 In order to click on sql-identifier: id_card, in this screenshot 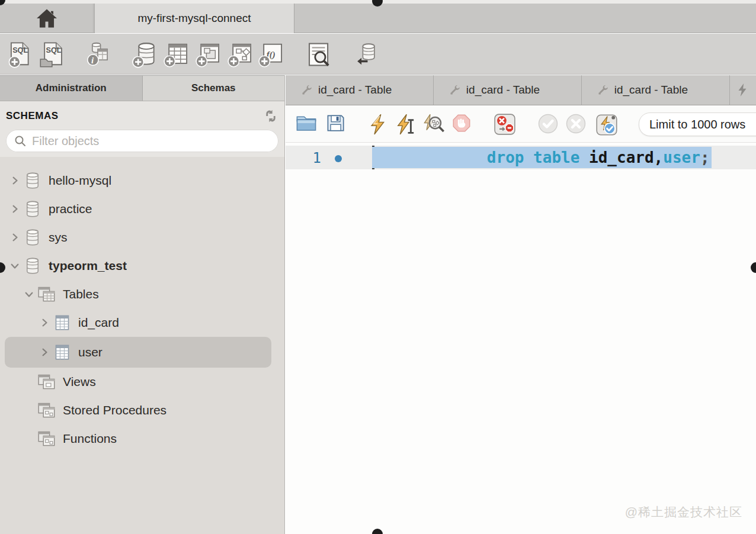, I will do `click(626, 157)`.